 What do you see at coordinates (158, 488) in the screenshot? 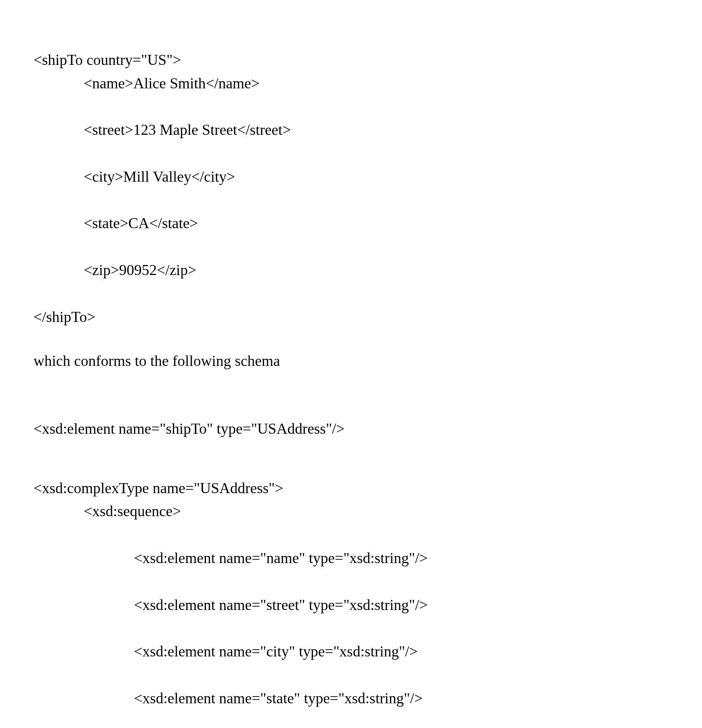
I see `schema-line: <xsd:complexType name="USAddress">` at bounding box center [158, 488].